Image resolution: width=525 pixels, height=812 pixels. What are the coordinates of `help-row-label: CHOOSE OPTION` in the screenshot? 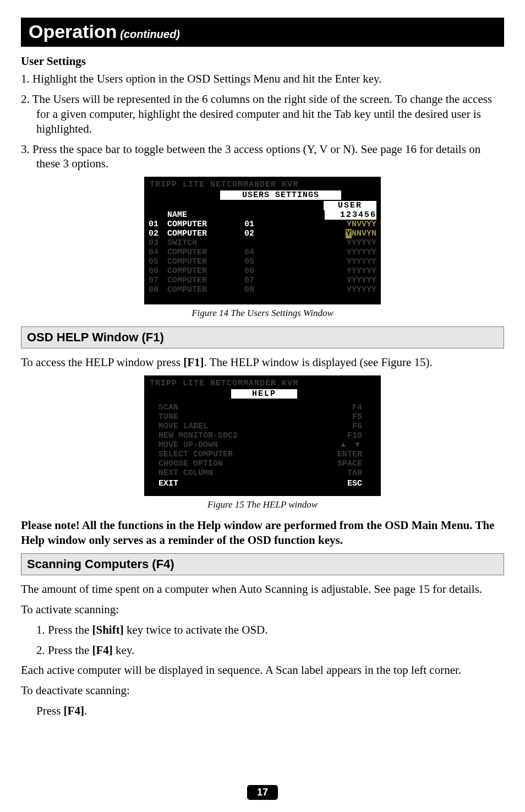 It's located at (190, 464).